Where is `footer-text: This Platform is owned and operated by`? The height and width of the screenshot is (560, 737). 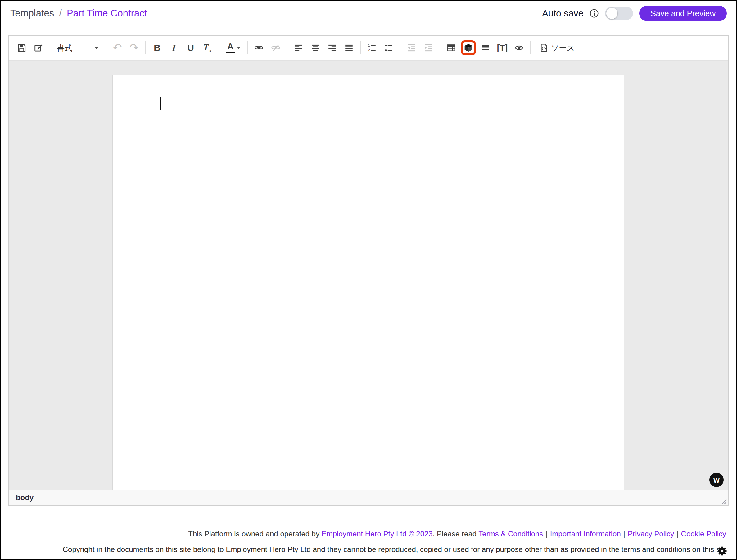 footer-text: This Platform is owned and operated by is located at coordinates (255, 534).